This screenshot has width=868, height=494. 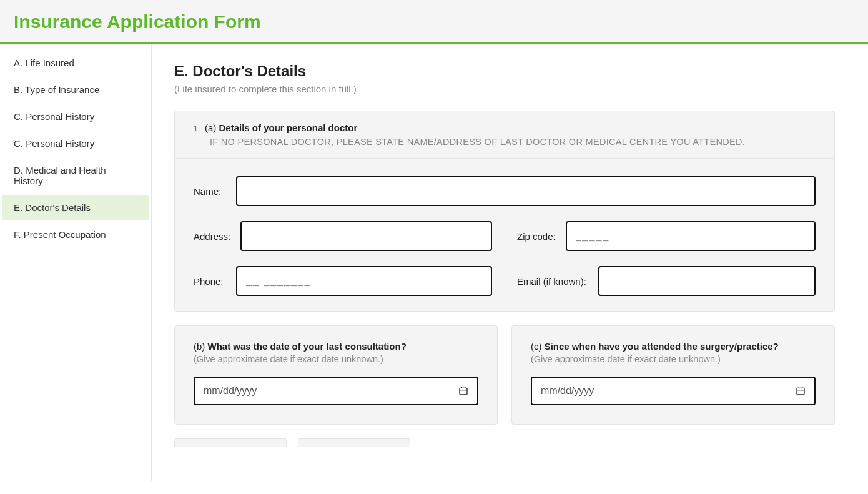 What do you see at coordinates (76, 116) in the screenshot?
I see `sidebar-item-personal-history-1: C. Personal History` at bounding box center [76, 116].